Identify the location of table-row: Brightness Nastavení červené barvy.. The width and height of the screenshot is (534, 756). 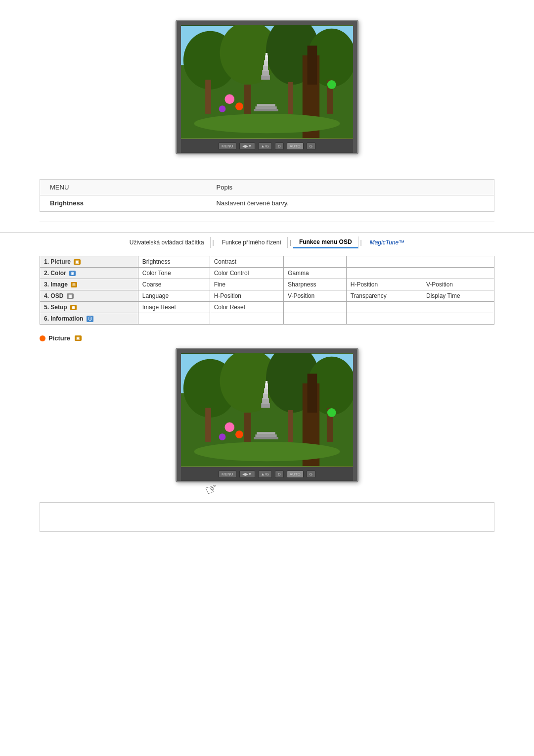
(267, 203).